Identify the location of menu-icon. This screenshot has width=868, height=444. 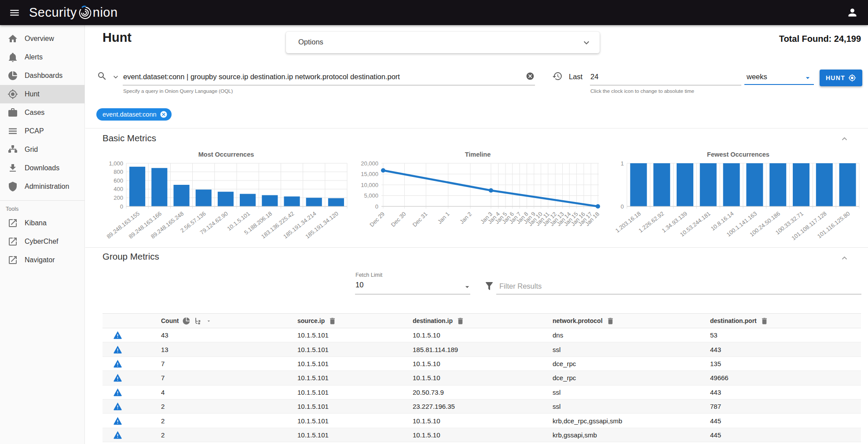
(15, 13).